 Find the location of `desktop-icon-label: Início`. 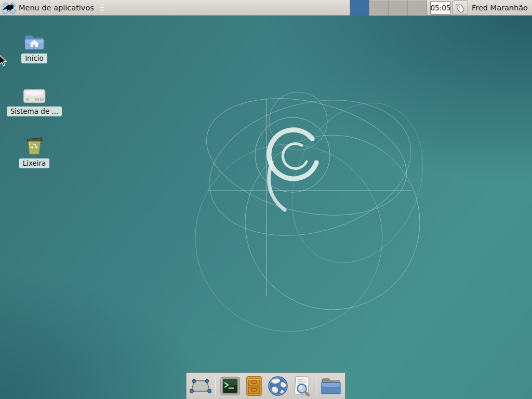

desktop-icon-label: Início is located at coordinates (34, 58).